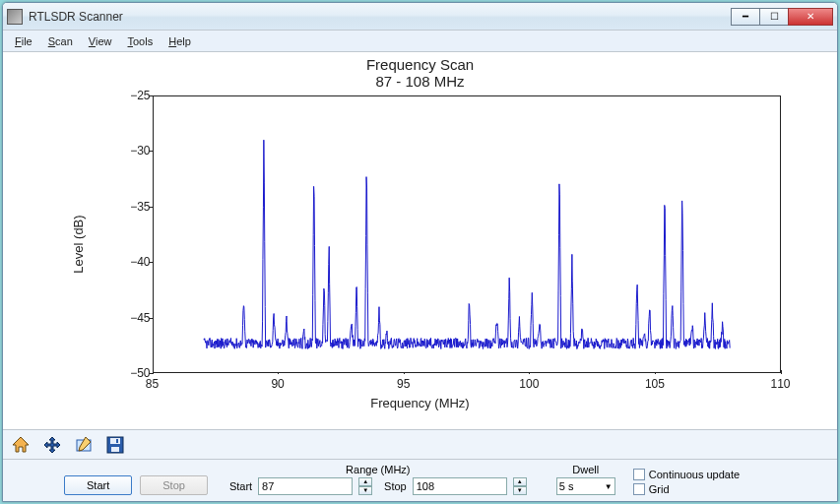 The image size is (840, 504). What do you see at coordinates (660, 489) in the screenshot?
I see `grid-label: Grid` at bounding box center [660, 489].